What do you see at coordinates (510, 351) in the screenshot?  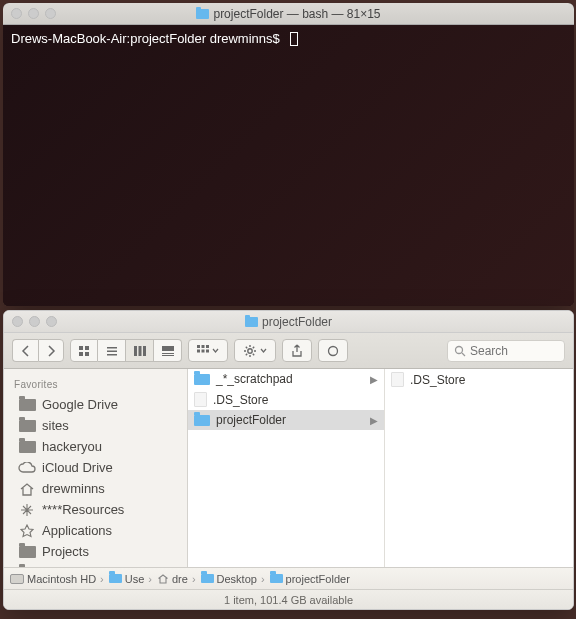 I see `search-input` at bounding box center [510, 351].